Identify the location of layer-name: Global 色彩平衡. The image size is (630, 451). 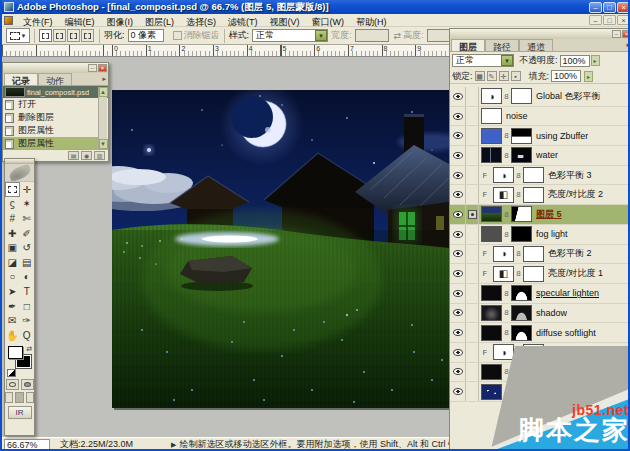
(568, 96).